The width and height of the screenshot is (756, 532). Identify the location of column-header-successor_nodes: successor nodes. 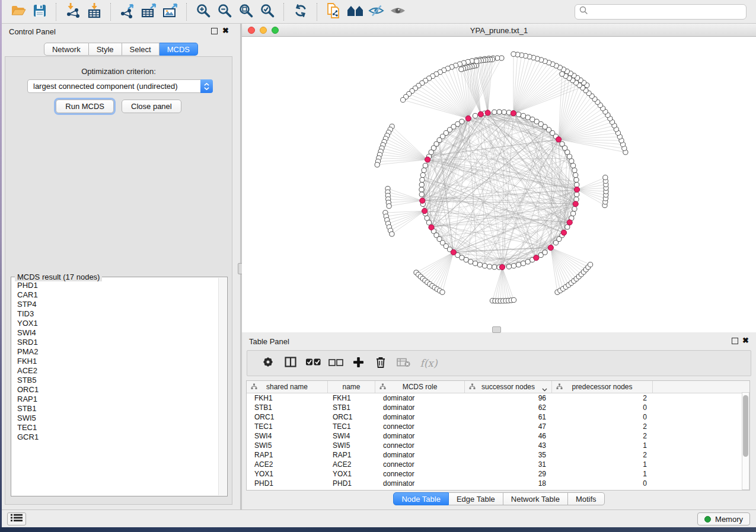
(509, 387).